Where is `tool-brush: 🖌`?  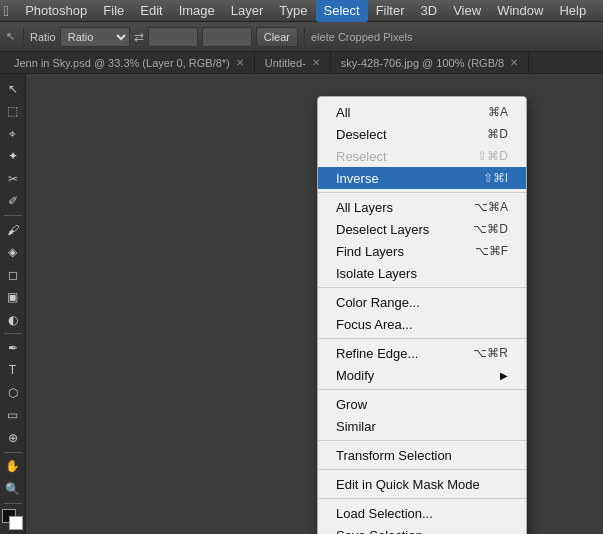 tool-brush: 🖌 is located at coordinates (13, 230).